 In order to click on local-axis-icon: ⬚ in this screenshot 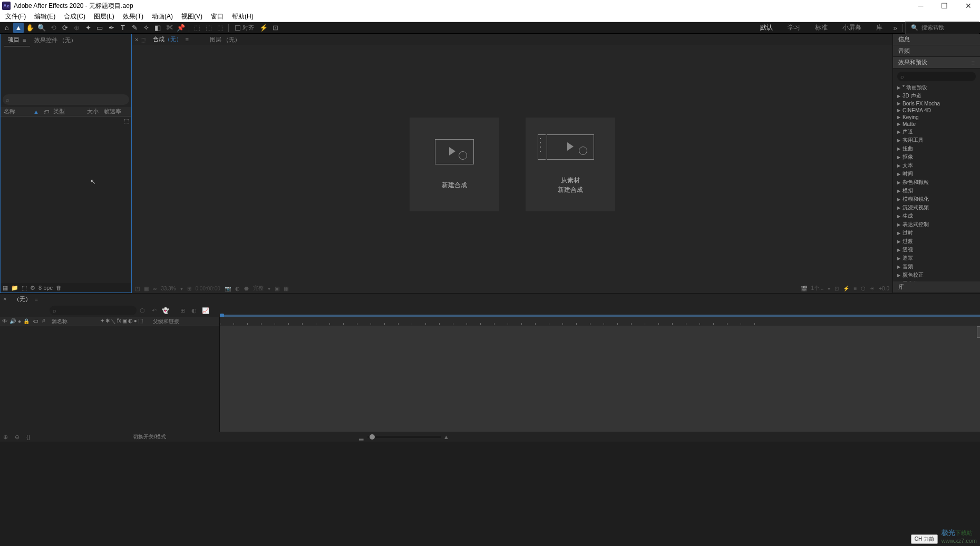, I will do `click(197, 28)`.